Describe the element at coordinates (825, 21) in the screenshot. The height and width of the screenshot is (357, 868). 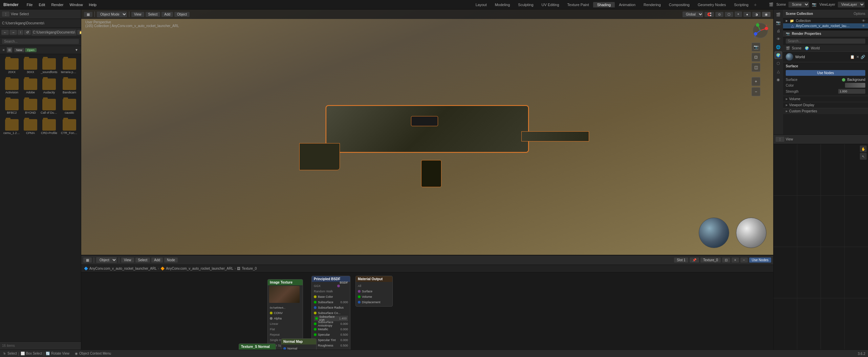
I see `collection-item-root: ▶ 📁 Collection 👁` at that location.